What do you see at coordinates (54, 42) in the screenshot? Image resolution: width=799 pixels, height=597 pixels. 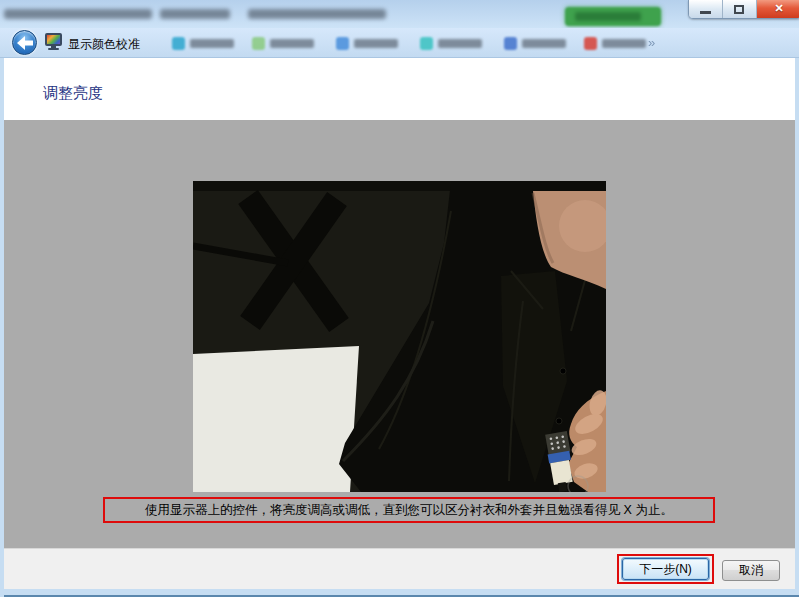 I see `display-calibration-icon` at bounding box center [54, 42].